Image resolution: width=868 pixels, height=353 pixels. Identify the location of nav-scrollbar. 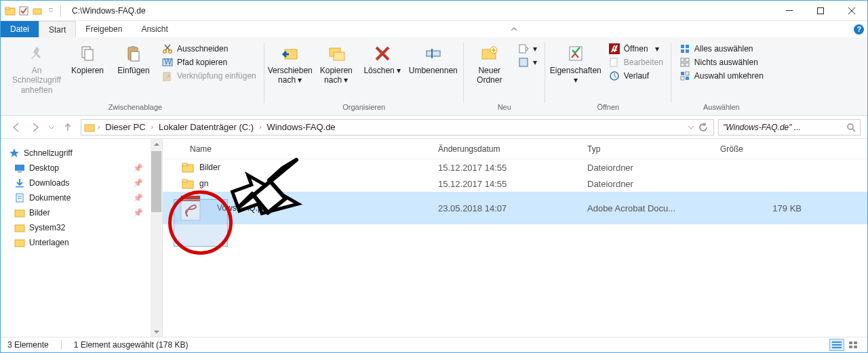
(156, 238).